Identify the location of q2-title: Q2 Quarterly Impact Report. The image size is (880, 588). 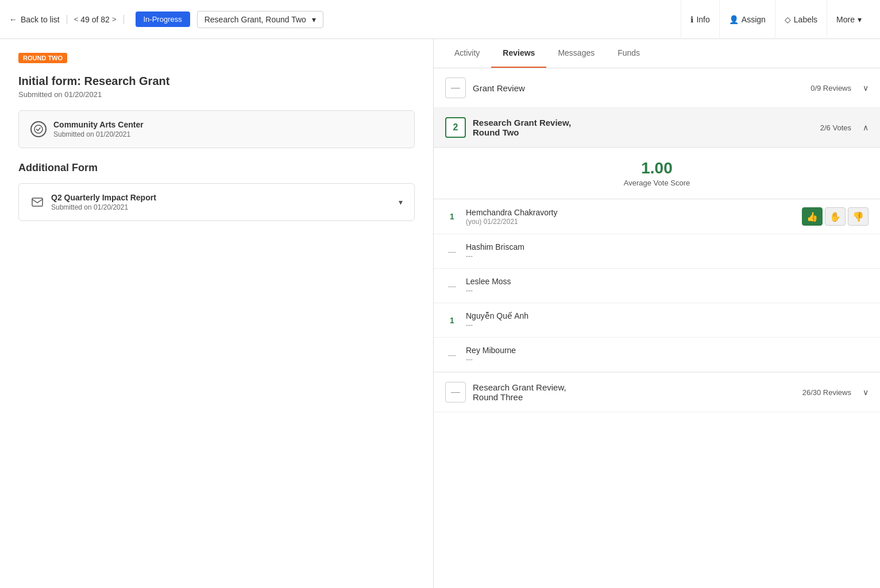
(222, 198).